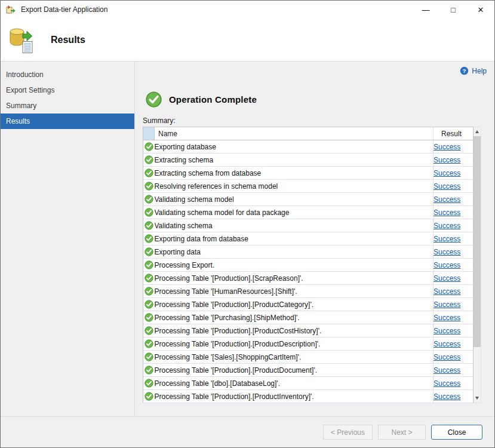 The width and height of the screenshot is (495, 448). What do you see at coordinates (294, 383) in the screenshot?
I see `step-name: Processing Table '[dbo].[DatabaseLog]'.` at bounding box center [294, 383].